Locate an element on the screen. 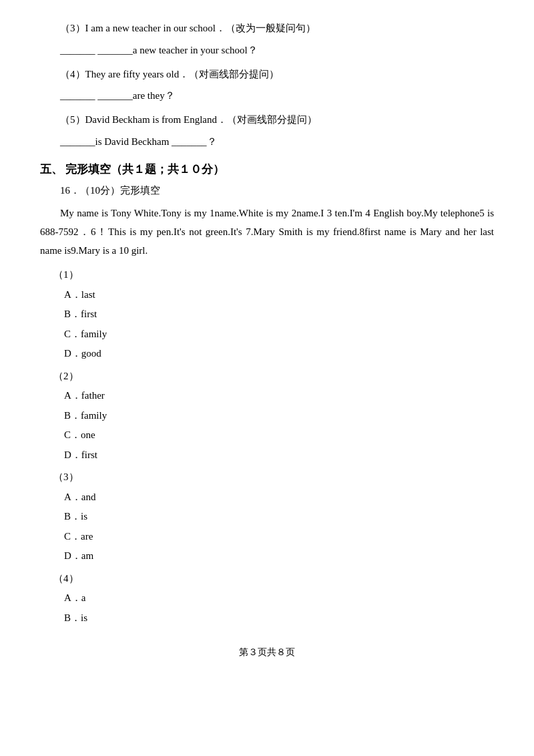 This screenshot has width=534, height=756. mcq-option-4-b: B．is is located at coordinates (279, 618).